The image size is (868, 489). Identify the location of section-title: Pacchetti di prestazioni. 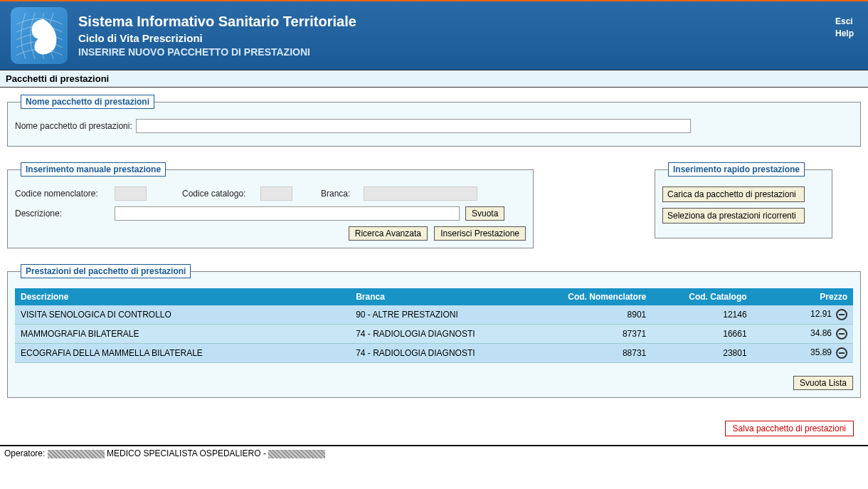
(434, 78).